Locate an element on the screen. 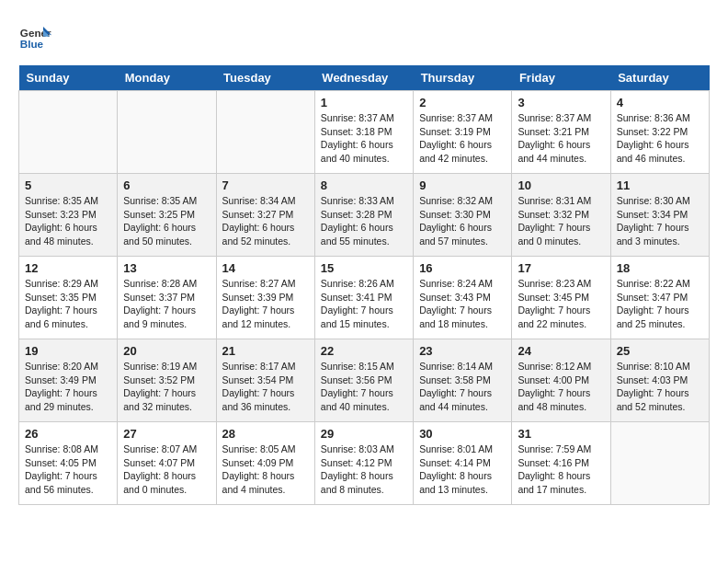 The image size is (728, 563). day-number: 27 is located at coordinates (166, 434).